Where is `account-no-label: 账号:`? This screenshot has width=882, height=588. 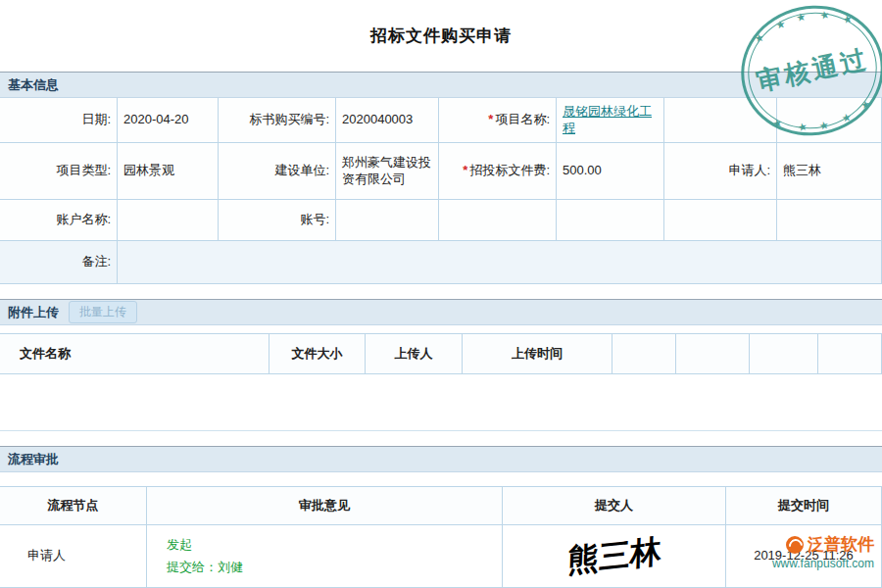
account-no-label: 账号: is located at coordinates (277, 220).